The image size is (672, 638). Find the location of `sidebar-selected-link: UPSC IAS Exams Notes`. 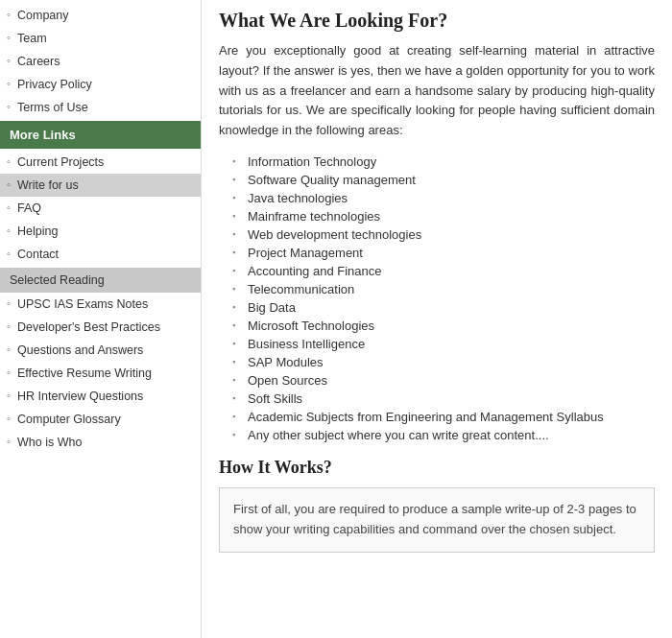

sidebar-selected-link: UPSC IAS Exams Notes is located at coordinates (100, 304).